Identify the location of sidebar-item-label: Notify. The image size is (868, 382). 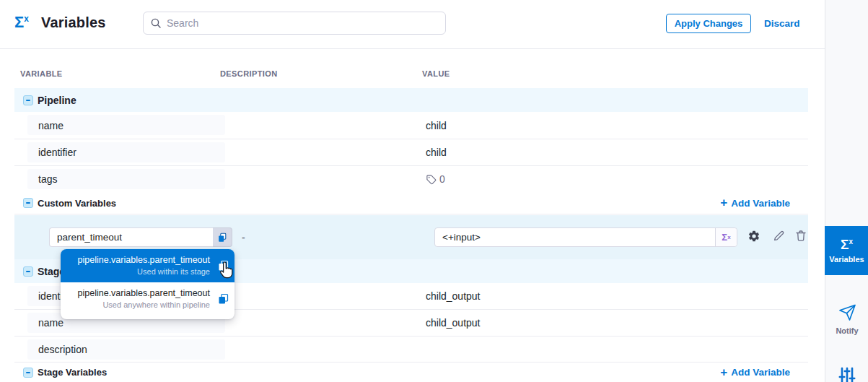
(847, 331).